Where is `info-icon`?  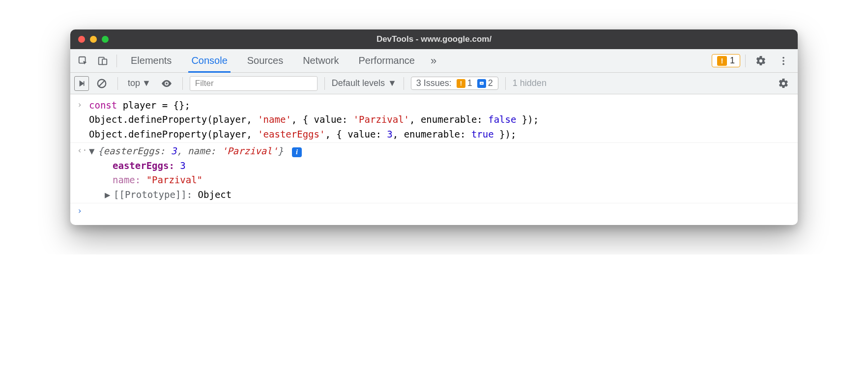
info-icon is located at coordinates (482, 84).